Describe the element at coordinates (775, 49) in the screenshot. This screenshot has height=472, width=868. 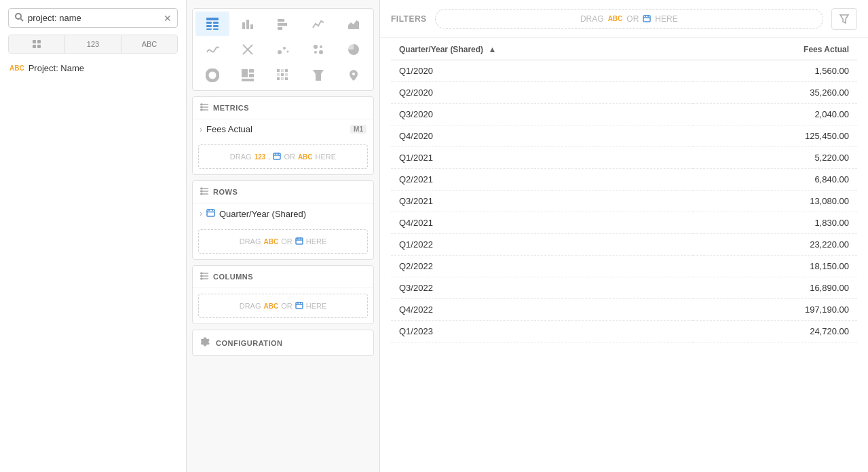
I see `col-header-fees: Fees Actual` at that location.